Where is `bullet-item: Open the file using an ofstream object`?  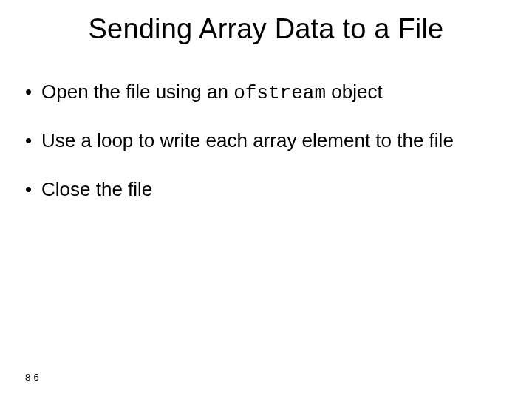
bullet-item: Open the file using an ofstream object is located at coordinates (266, 93).